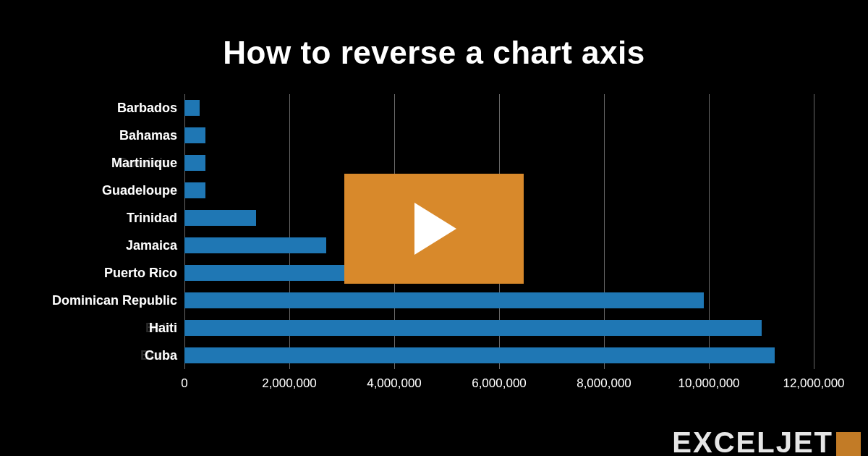 The image size is (868, 456). What do you see at coordinates (767, 442) in the screenshot?
I see `brand-logo: EXCELJET` at bounding box center [767, 442].